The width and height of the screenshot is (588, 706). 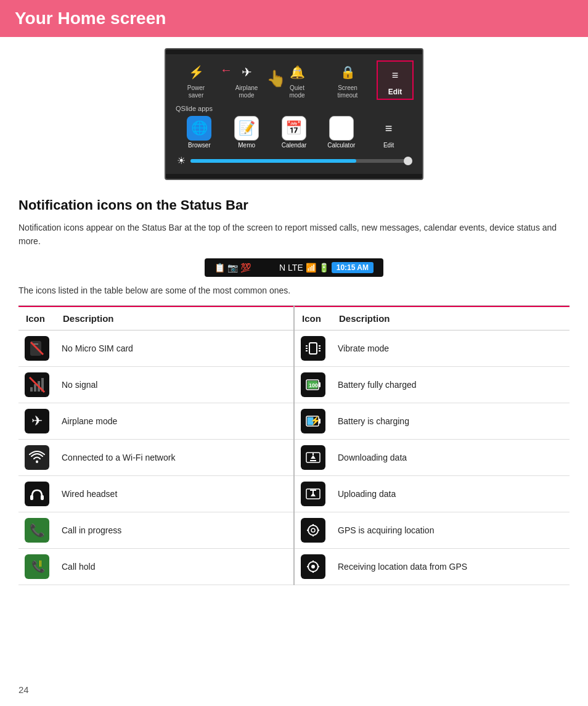 What do you see at coordinates (174, 530) in the screenshot?
I see `desc-call-progress: Call in progress` at bounding box center [174, 530].